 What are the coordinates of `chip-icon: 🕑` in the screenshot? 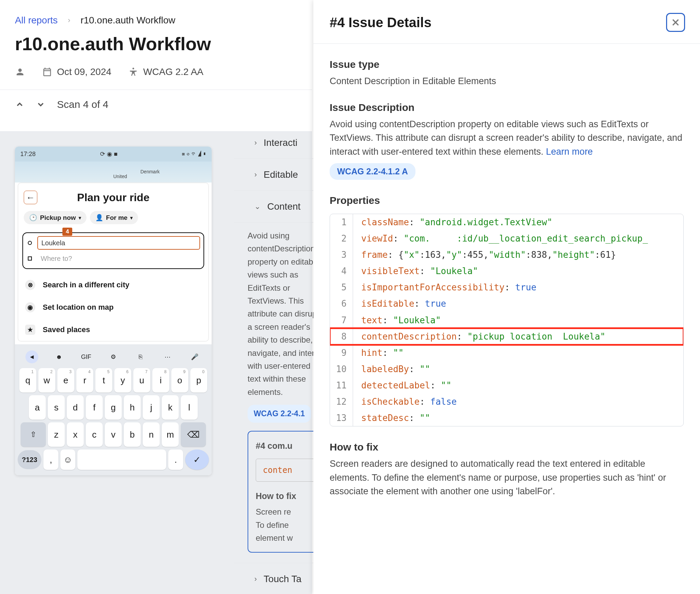 It's located at (33, 218).